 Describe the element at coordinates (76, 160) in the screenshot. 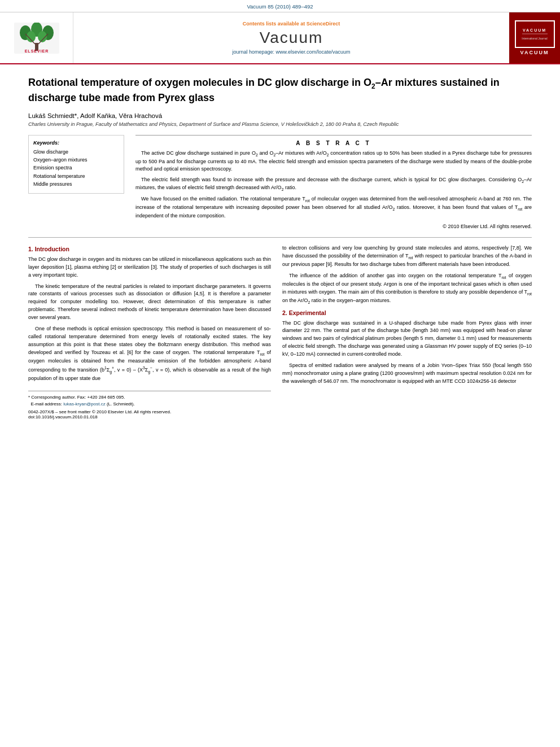

I see `keyword-2: Oxygen–argon mixtures` at that location.